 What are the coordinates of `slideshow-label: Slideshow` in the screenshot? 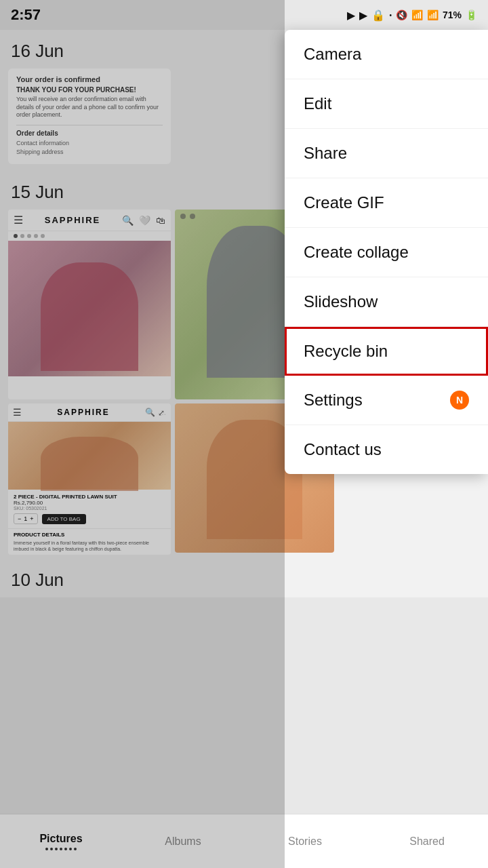 It's located at (340, 302).